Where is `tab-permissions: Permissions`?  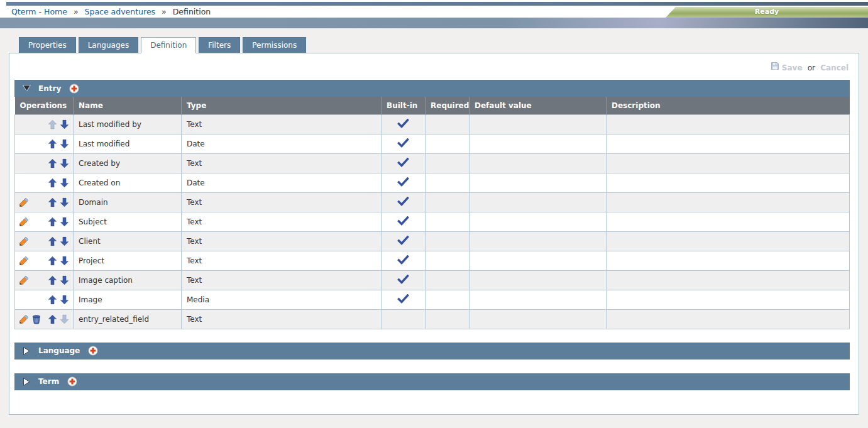
tab-permissions: Permissions is located at coordinates (274, 45).